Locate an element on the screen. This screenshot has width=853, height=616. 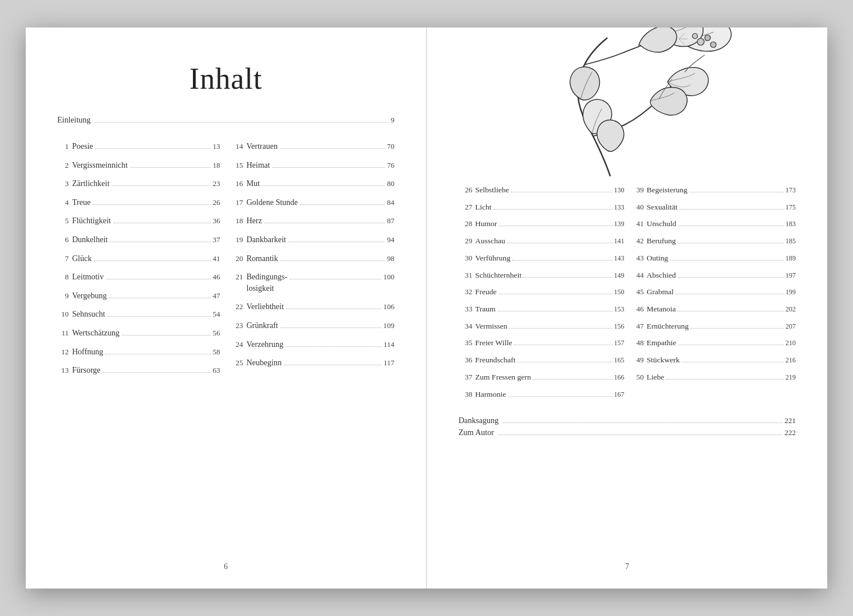
entry-num: 1 is located at coordinates (63, 147).